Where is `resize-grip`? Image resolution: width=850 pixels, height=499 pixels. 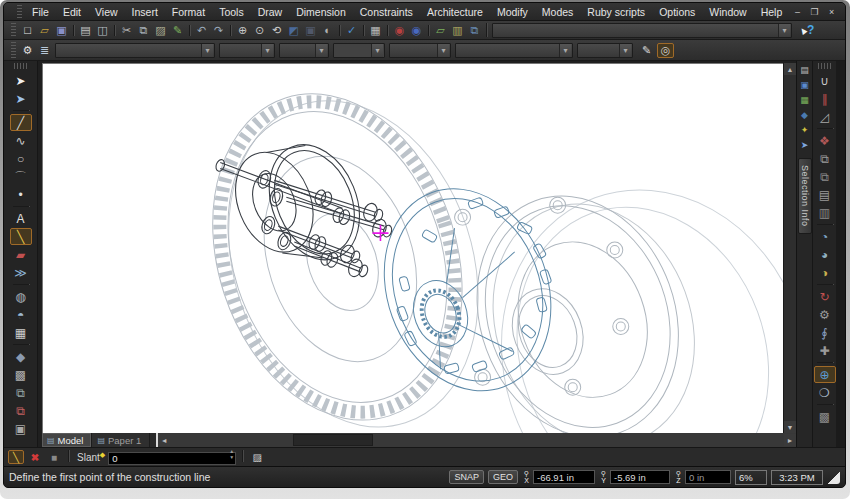
resize-grip is located at coordinates (834, 478).